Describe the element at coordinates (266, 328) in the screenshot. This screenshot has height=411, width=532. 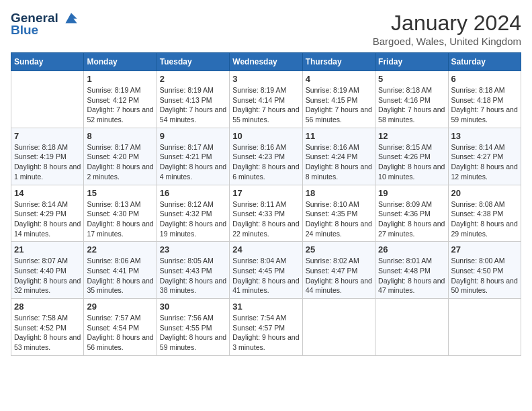
I see `calendar-cell: 31Sunrise: 7:54 AMSunset: 4:57 PMDayligh…` at that location.